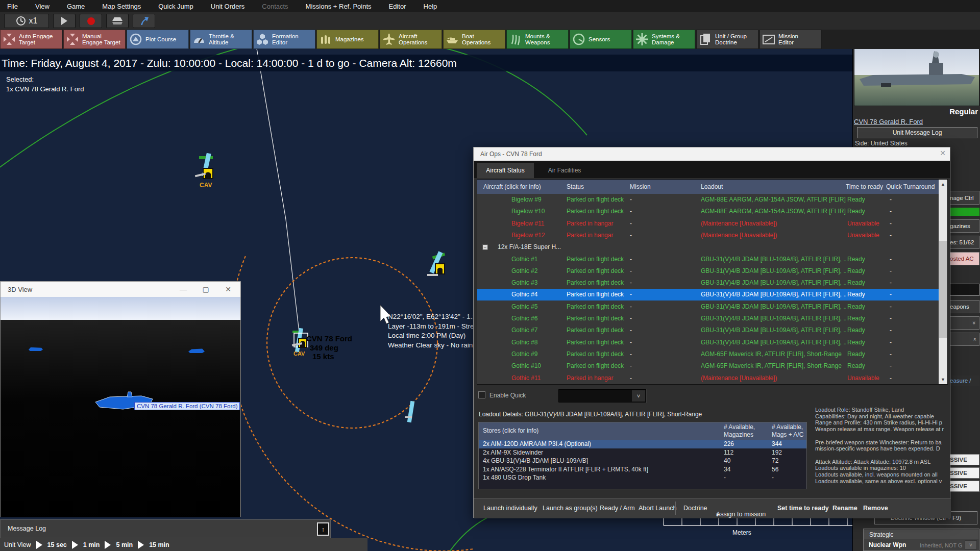 The height and width of the screenshot is (551, 980). Describe the element at coordinates (602, 396) in the screenshot. I see `quick-turnaround-dropdown: ˅` at that location.